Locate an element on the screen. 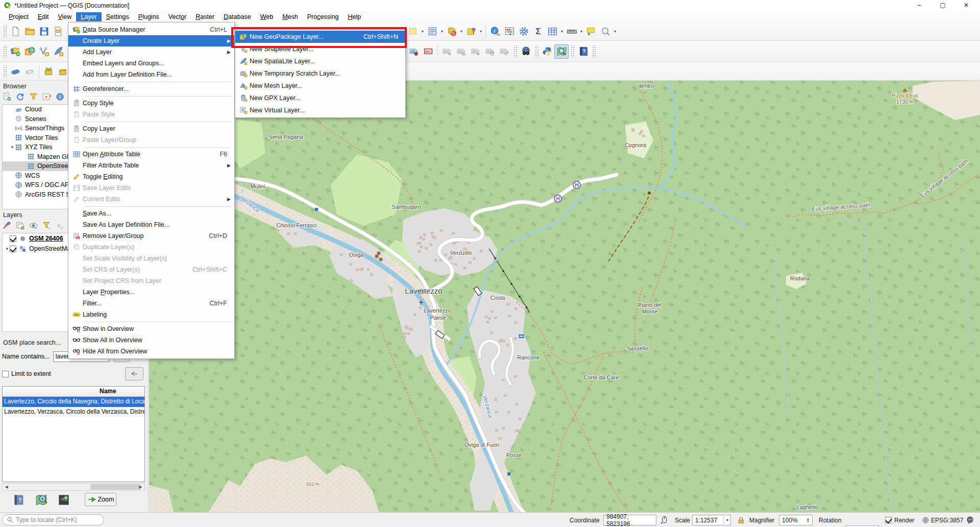  table-hscrollbar: ◀ ▶ is located at coordinates (74, 487).